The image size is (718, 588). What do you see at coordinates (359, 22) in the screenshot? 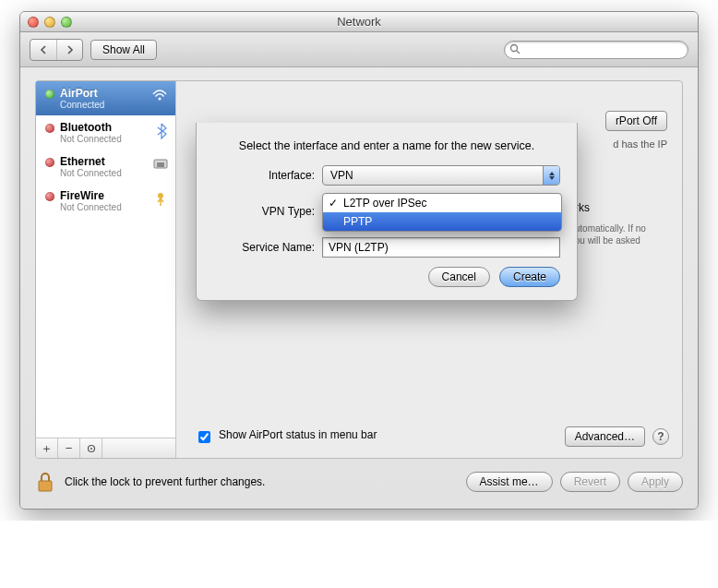
I see `window-title: Network` at bounding box center [359, 22].